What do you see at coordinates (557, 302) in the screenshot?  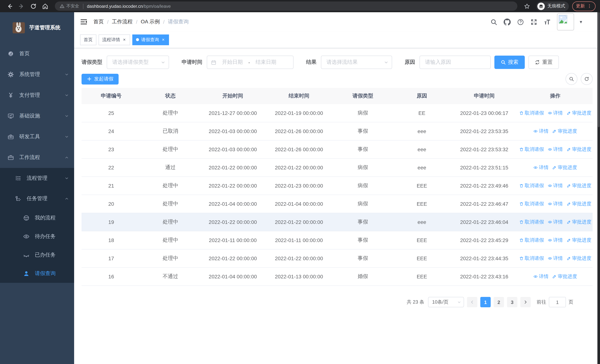 I see `goto-page-input: 1` at bounding box center [557, 302].